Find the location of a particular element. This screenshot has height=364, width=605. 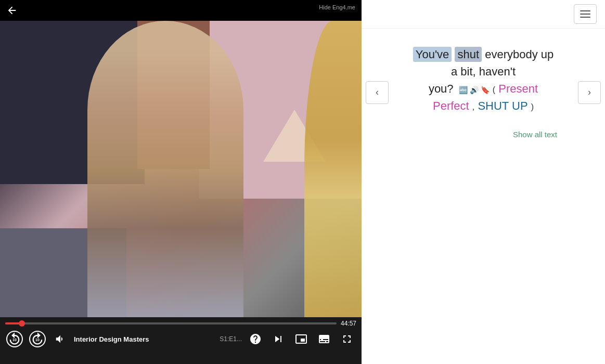

show-title: Interior Design Masters is located at coordinates (145, 339).